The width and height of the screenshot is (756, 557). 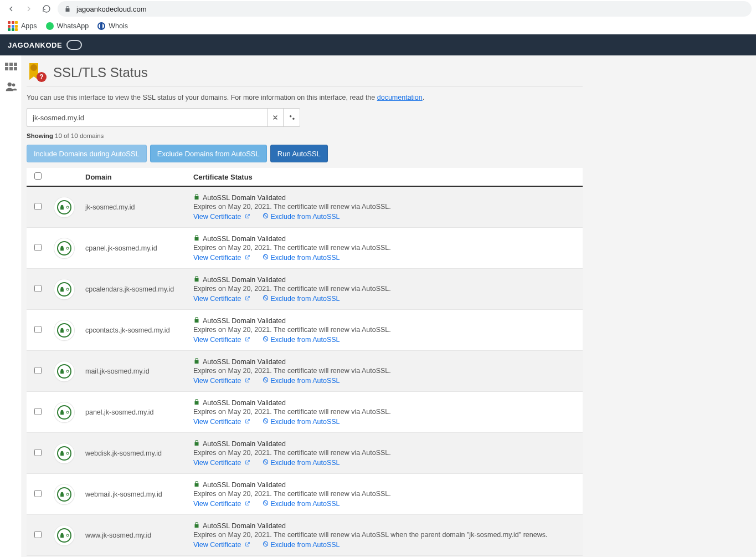 I want to click on exclude-autossl-button: Exclude Domains from AutoSSL, so click(x=208, y=154).